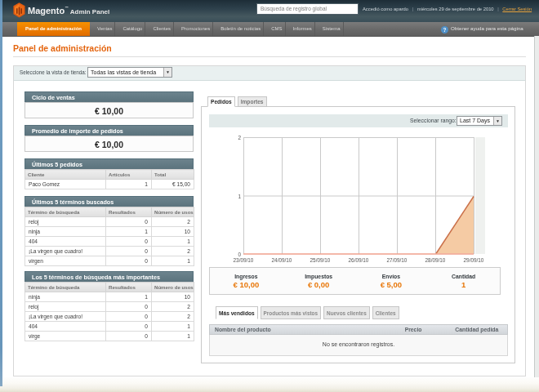  Describe the element at coordinates (359, 260) in the screenshot. I see `svg-text: 26/09/10` at that location.